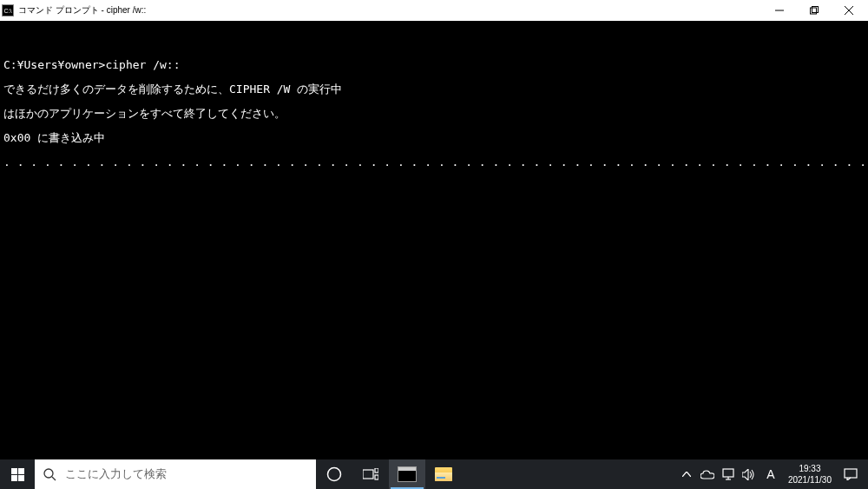  I want to click on taskbar-app-explorer, so click(444, 474).